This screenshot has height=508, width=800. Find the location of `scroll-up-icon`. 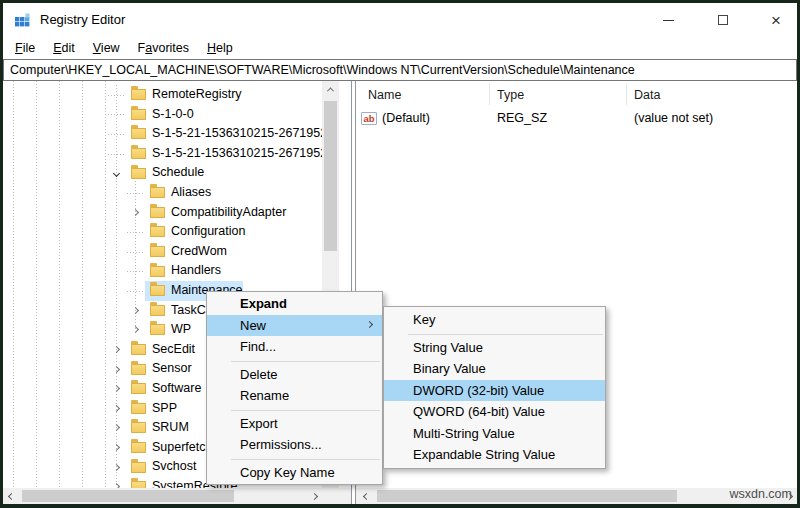

scroll-up-icon is located at coordinates (330, 90).